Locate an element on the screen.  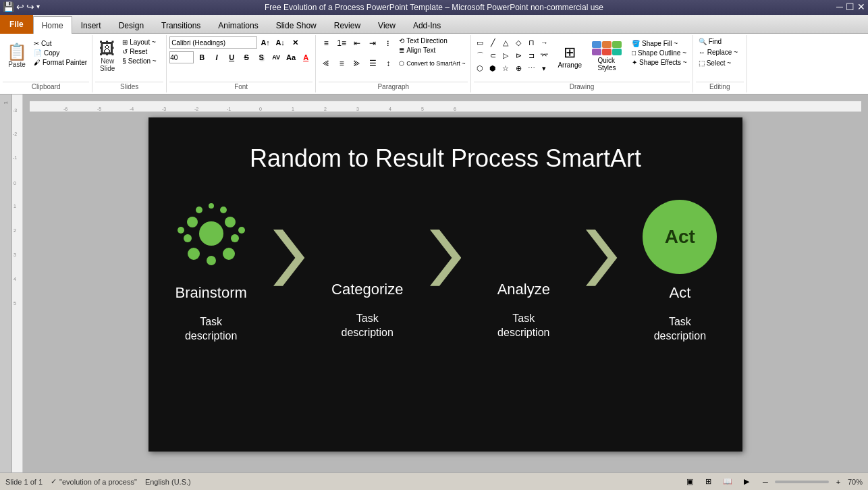
draw-shape3-button: ◇ is located at coordinates (518, 43).